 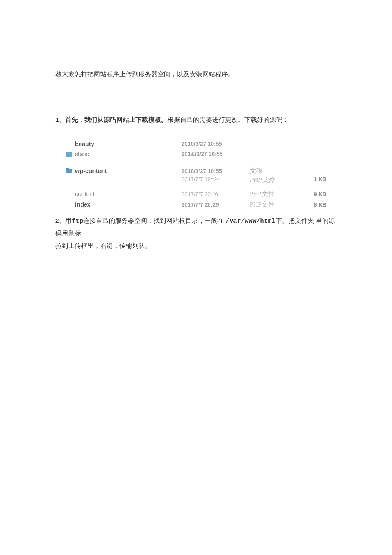 What do you see at coordinates (154, 221) in the screenshot?
I see `step-2-text-b: 连接自己的服务器空间，找到网站根目录，一般在` at bounding box center [154, 221].